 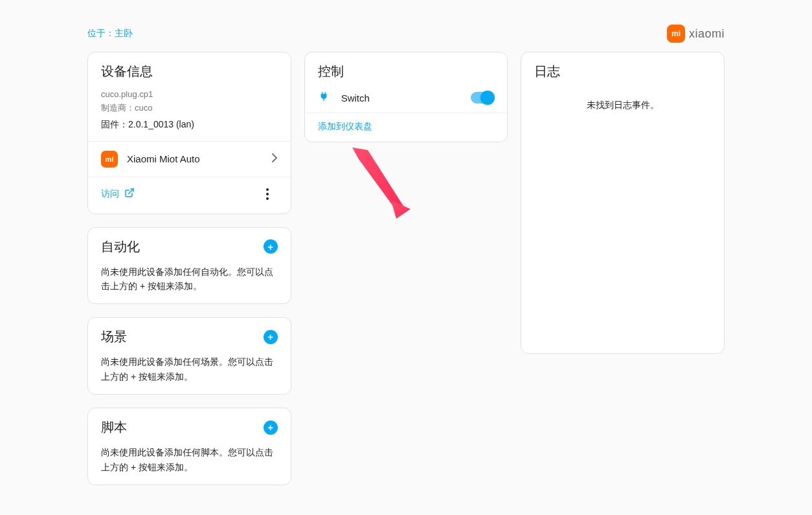 What do you see at coordinates (120, 247) in the screenshot?
I see `automation-title: 自动化` at bounding box center [120, 247].